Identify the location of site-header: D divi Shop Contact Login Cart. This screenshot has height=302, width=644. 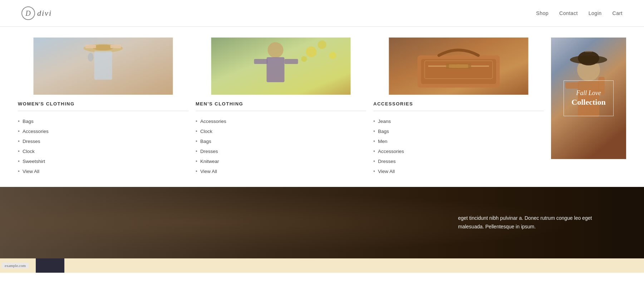
(322, 14).